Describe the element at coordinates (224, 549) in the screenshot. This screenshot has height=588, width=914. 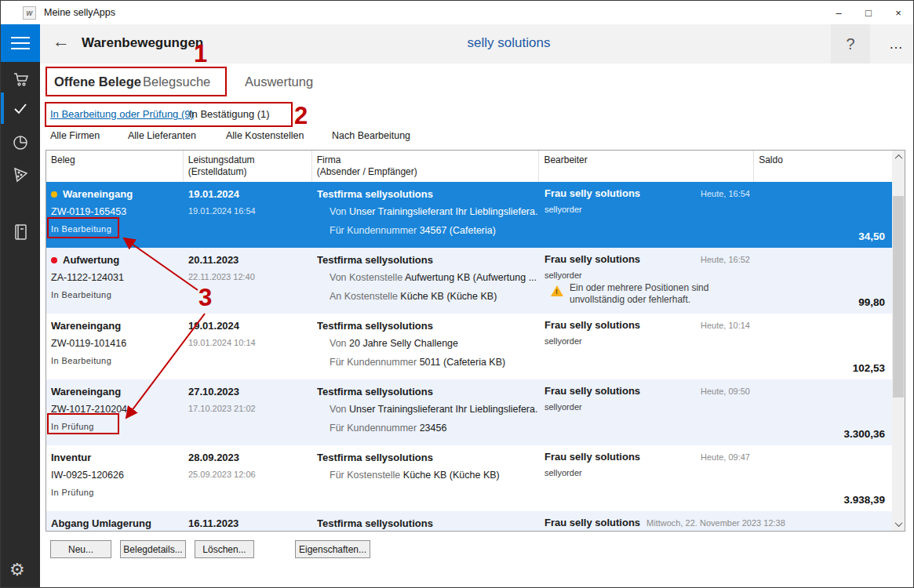
I see `loeschen-button: Löschen...` at that location.